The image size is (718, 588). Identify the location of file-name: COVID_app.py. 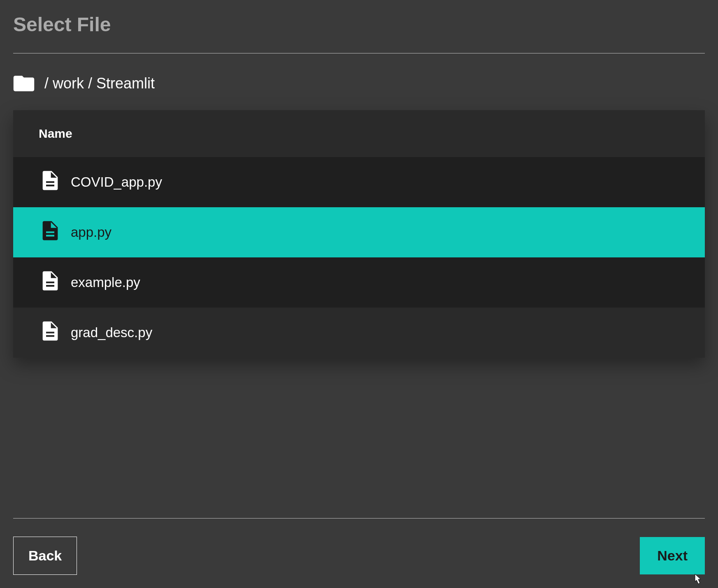
(116, 182).